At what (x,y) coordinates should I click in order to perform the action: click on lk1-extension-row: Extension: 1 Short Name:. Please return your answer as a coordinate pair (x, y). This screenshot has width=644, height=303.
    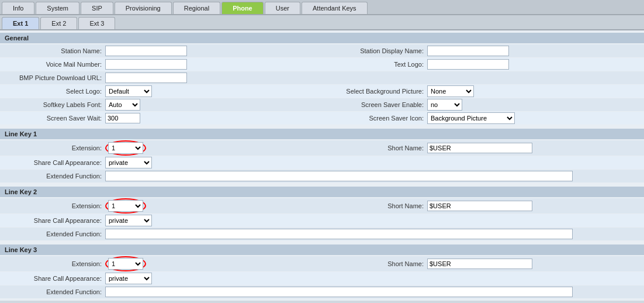
    Looking at the image, I should click on (322, 148).